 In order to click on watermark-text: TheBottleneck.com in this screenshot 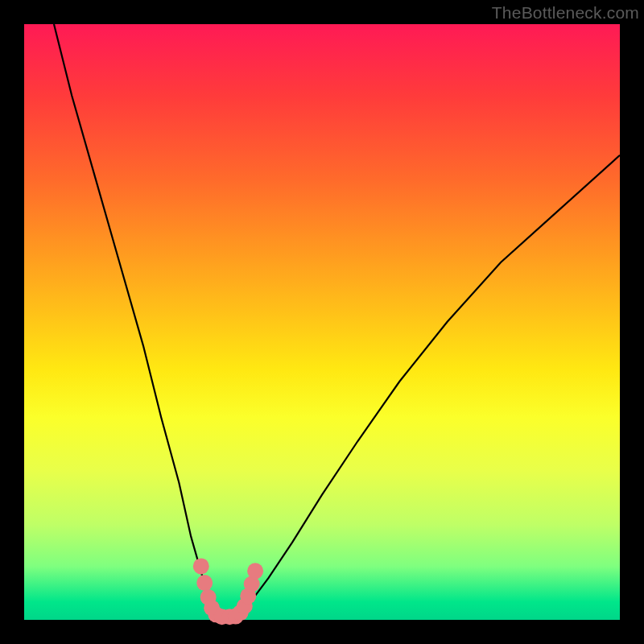, I will do `click(565, 13)`.